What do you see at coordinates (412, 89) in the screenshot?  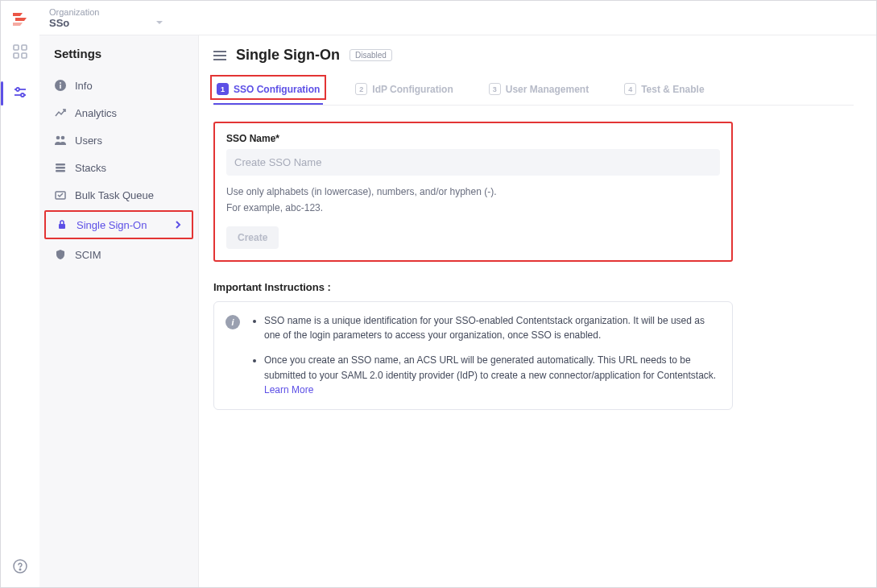 I see `tab-label: IdP Configuration` at bounding box center [412, 89].